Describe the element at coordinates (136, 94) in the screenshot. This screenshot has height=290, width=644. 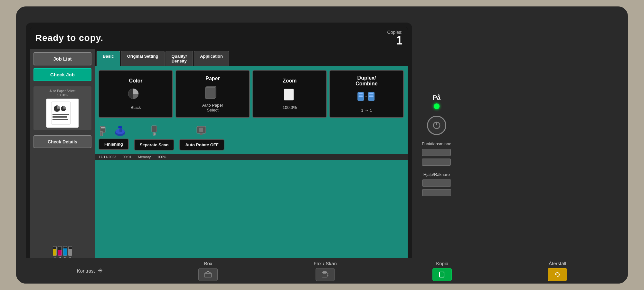
I see `color-icon` at that location.